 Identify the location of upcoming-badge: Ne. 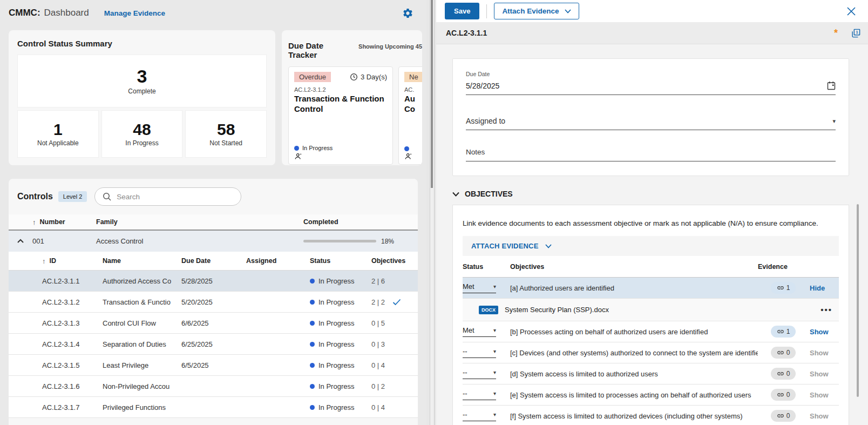
(413, 77).